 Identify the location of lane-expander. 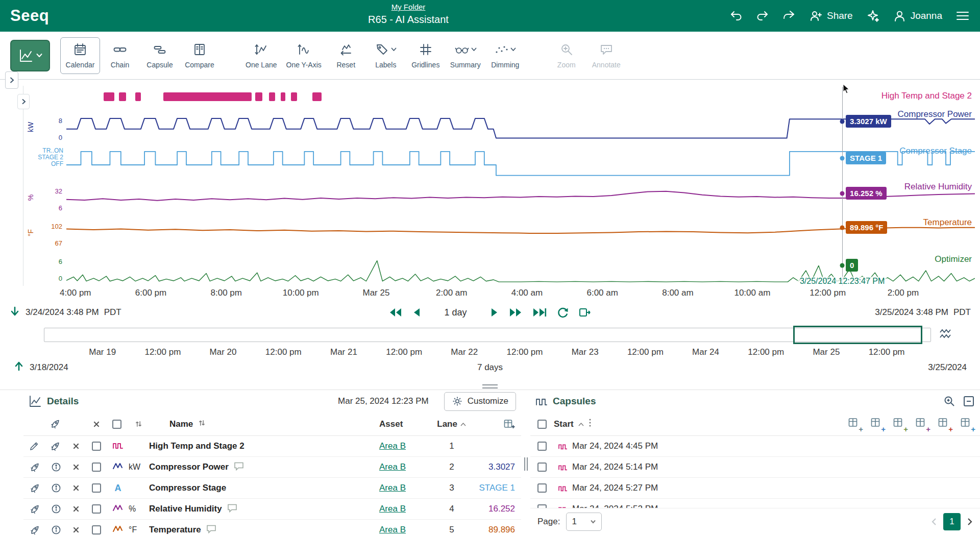
(23, 102).